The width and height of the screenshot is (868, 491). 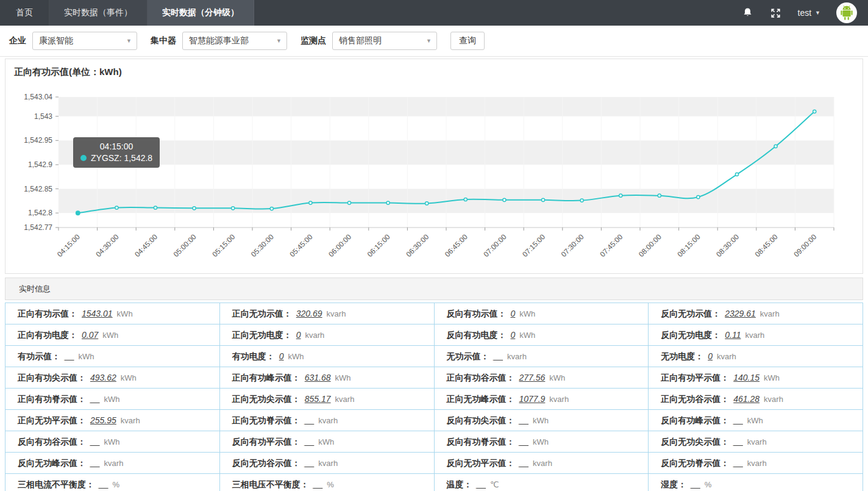 I want to click on query-button: 查询, so click(x=468, y=41).